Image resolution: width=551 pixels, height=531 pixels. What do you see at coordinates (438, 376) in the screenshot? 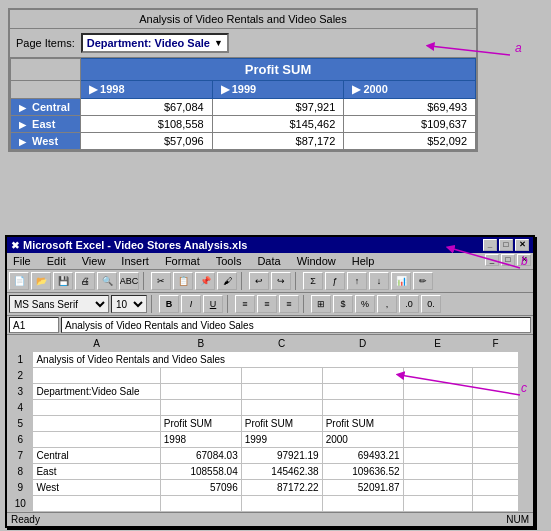
I see `cell-e2` at bounding box center [438, 376].